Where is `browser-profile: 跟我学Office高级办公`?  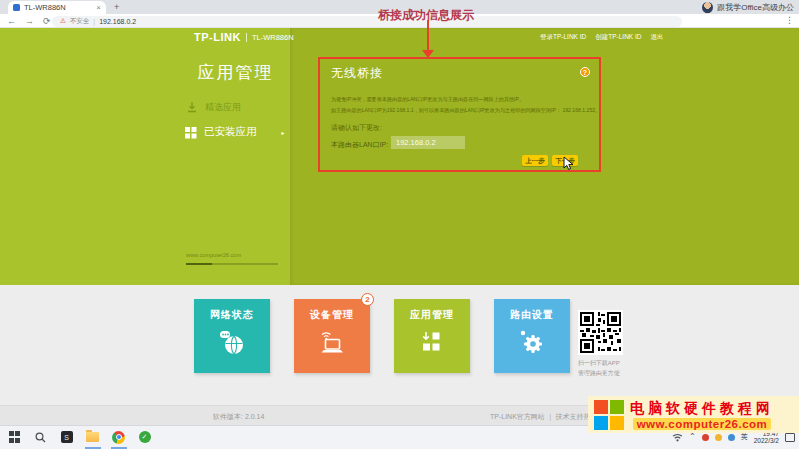
browser-profile: 跟我学Office高级办公 is located at coordinates (748, 7).